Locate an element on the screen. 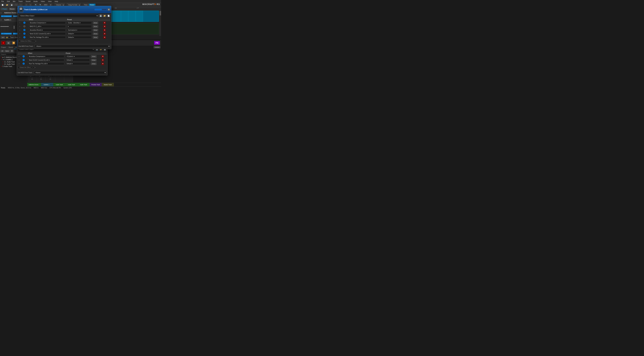 The width and height of the screenshot is (644, 356). show-btn-1-3: Show is located at coordinates (96, 30).